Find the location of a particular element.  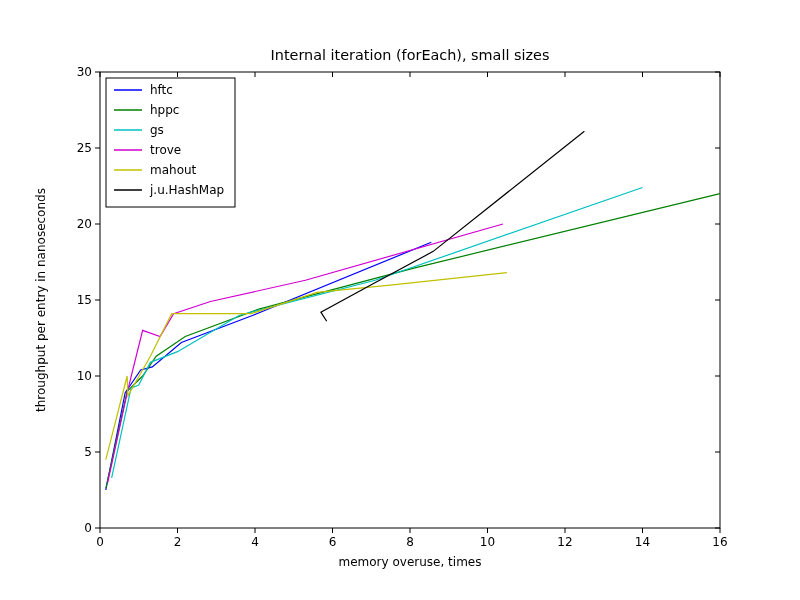

y-axis-label: throughput per entry in nanoseconds is located at coordinates (41, 300).